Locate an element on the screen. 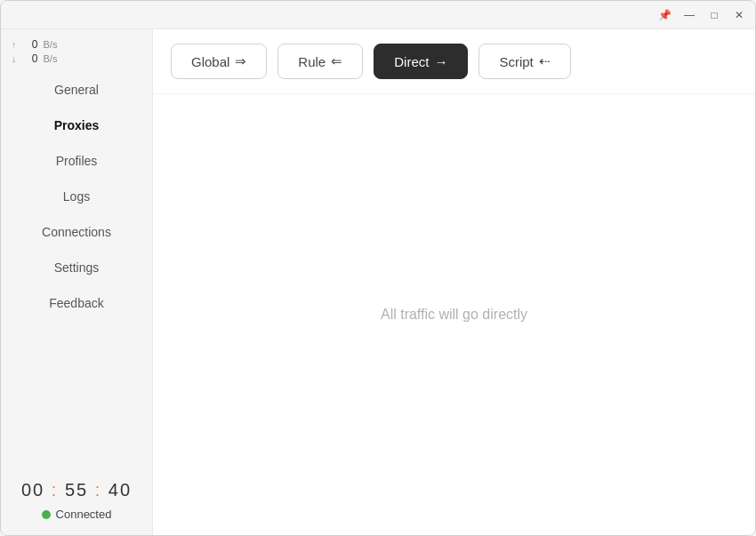 The image size is (756, 536). tab-rule: Rule ⇐ is located at coordinates (320, 61).